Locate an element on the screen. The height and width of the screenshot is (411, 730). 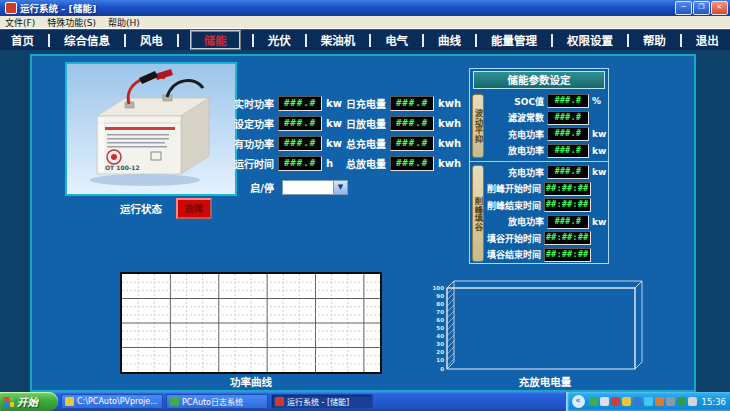
taskbar-task-log-system: PCAuto日志系统 is located at coordinates (217, 402).